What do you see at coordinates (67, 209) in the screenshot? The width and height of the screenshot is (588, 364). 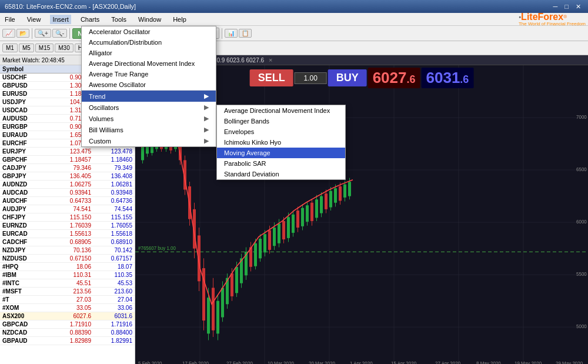 I see `market-watch-row: AUDJPY 74.541 74.544` at bounding box center [67, 209].